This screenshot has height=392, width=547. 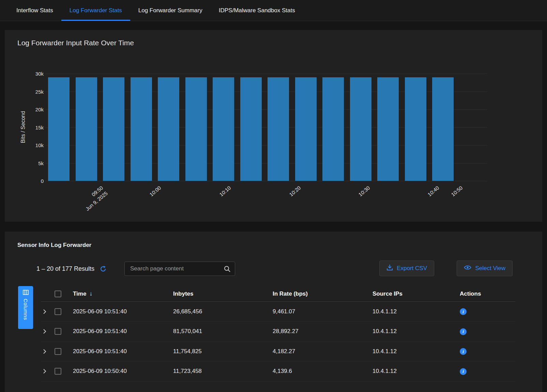 What do you see at coordinates (180, 269) in the screenshot?
I see `search-box` at bounding box center [180, 269].